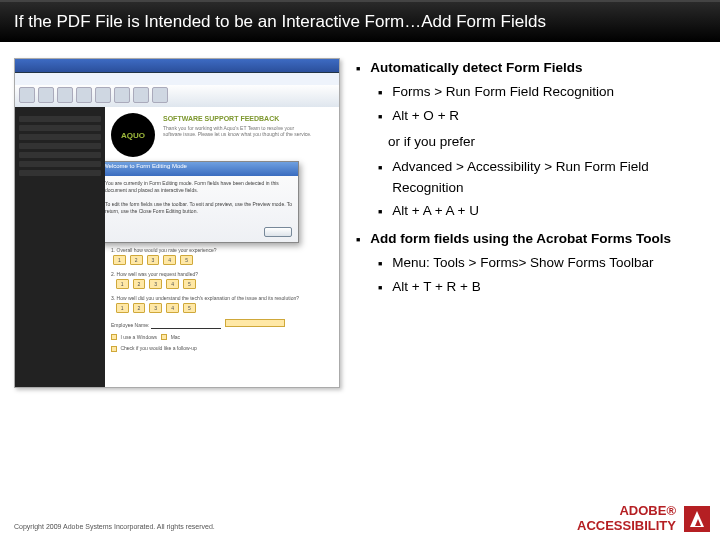  What do you see at coordinates (542, 117) in the screenshot?
I see `bullet-alt-o-r: ■ Alt + O + R` at bounding box center [542, 117].